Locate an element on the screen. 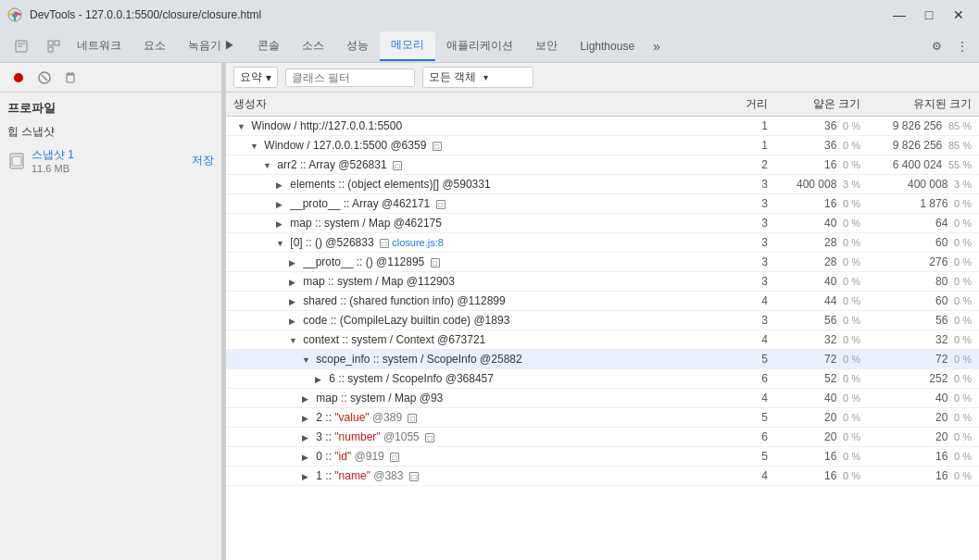  table-row: ▶ shared :: (shared function info) @1128… is located at coordinates (602, 302).